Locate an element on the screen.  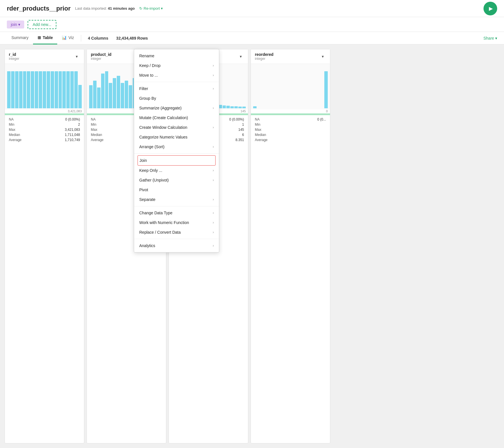
menu-item-analytics: Analytics› is located at coordinates (177, 246).